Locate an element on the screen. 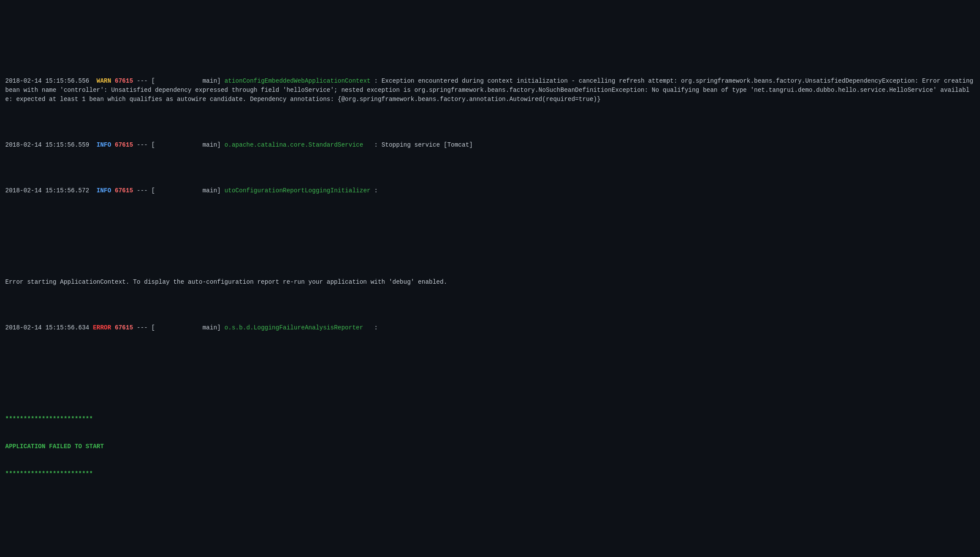 Image resolution: width=980 pixels, height=557 pixels. logger-6: o.s.b.d.LoggingFailureAnalysisReporter is located at coordinates (297, 328).